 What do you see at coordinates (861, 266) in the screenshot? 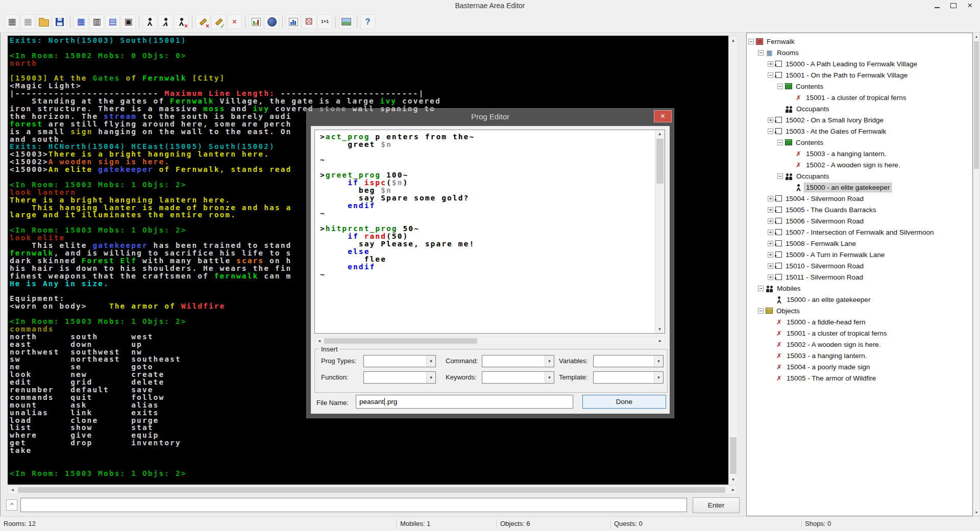
I see `tree-item: +15010 - Silvermoon Road` at bounding box center [861, 266].